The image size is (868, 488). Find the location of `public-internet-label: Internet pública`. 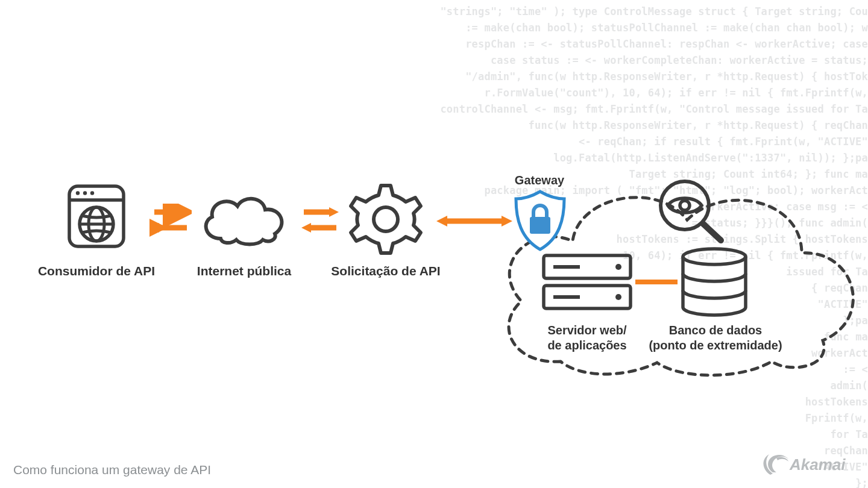

public-internet-label: Internet pública is located at coordinates (244, 271).